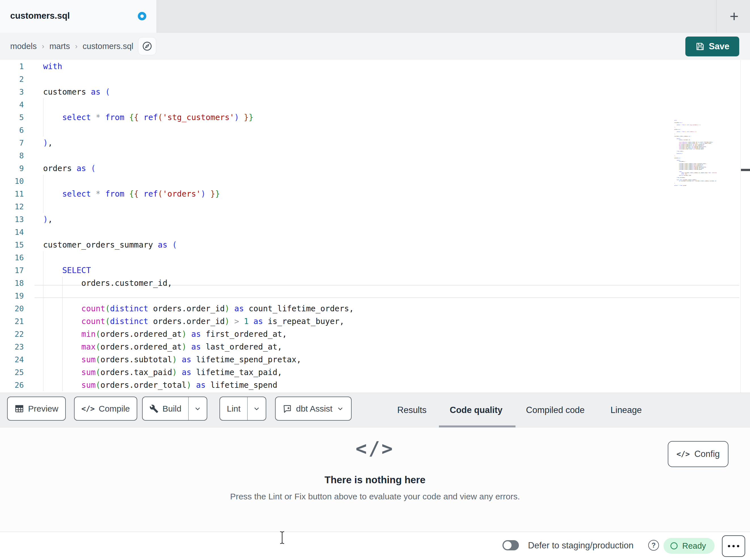  What do you see at coordinates (12, 334) in the screenshot?
I see `line-number: 22` at bounding box center [12, 334].